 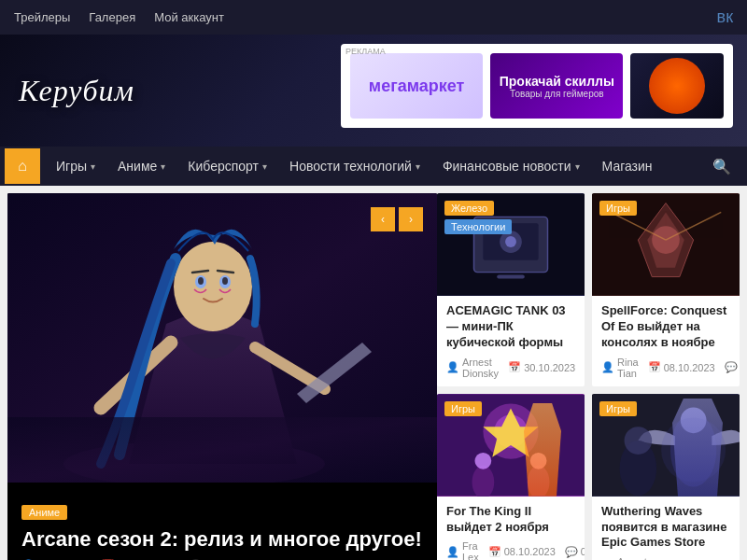 I want to click on card-date-spellforce: 📅 08.10.2023, so click(x=682, y=368).